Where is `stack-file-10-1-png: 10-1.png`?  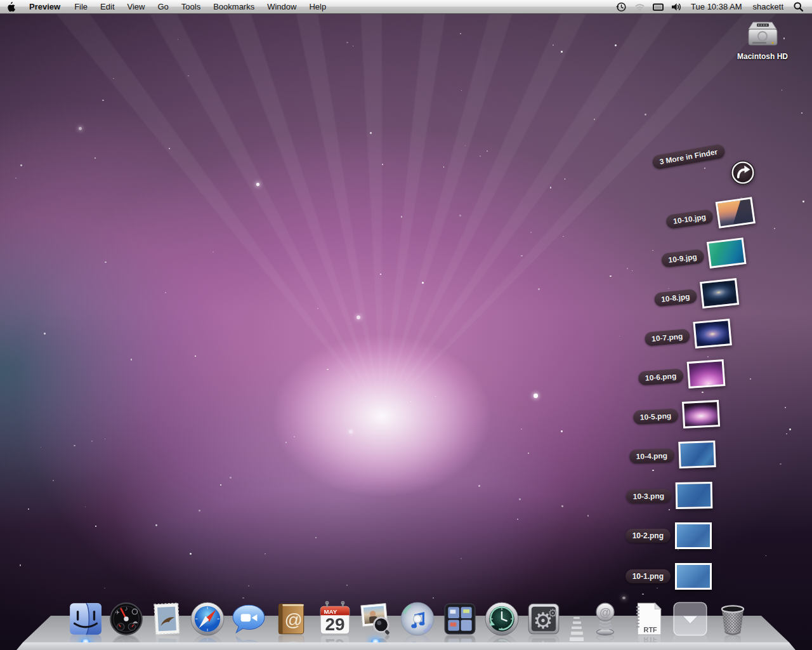 stack-file-10-1-png: 10-1.png is located at coordinates (629, 576).